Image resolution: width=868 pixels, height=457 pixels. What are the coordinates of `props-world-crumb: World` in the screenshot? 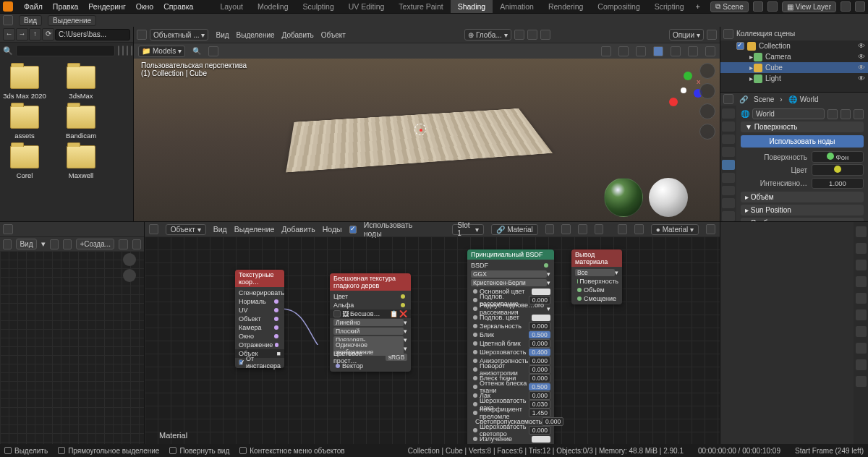 It's located at (809, 100).